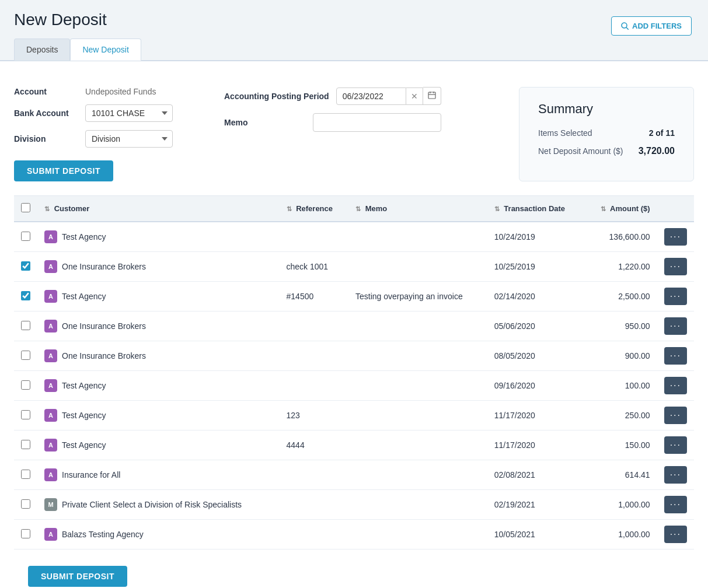  I want to click on actions-button-10: ···, so click(676, 505).